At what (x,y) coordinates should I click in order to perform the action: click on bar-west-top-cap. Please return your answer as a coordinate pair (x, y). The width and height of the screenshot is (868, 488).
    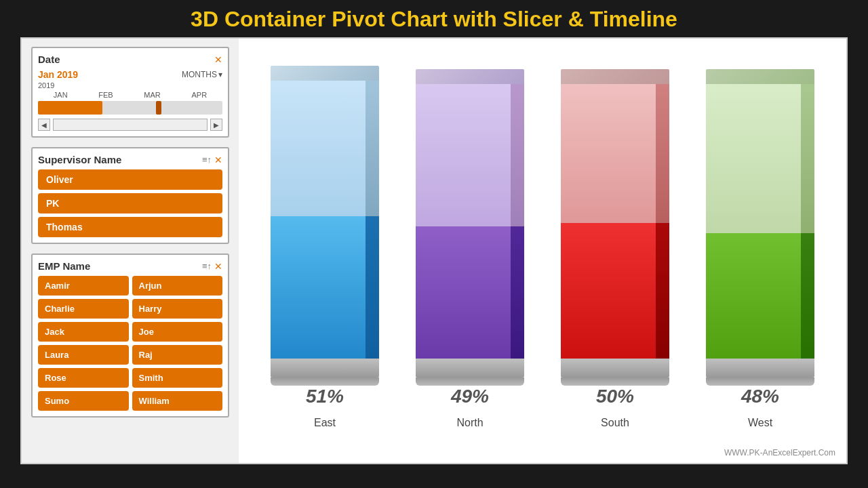
    Looking at the image, I should click on (760, 77).